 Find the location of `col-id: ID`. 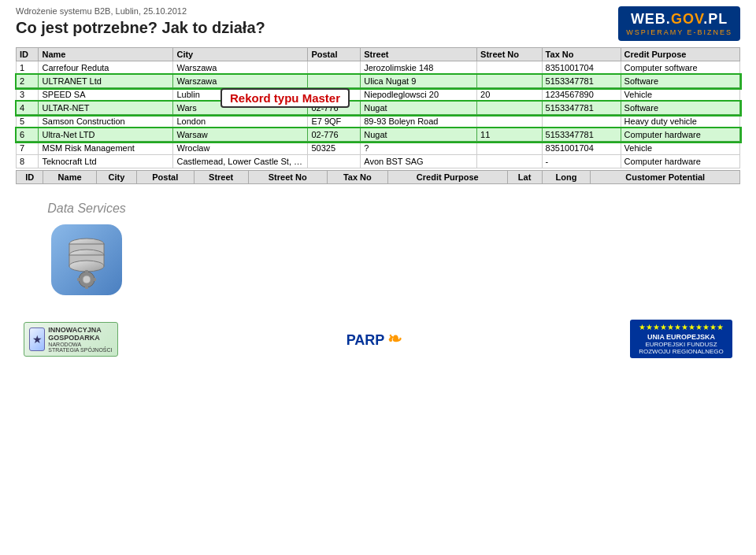

col-id: ID is located at coordinates (28, 55).